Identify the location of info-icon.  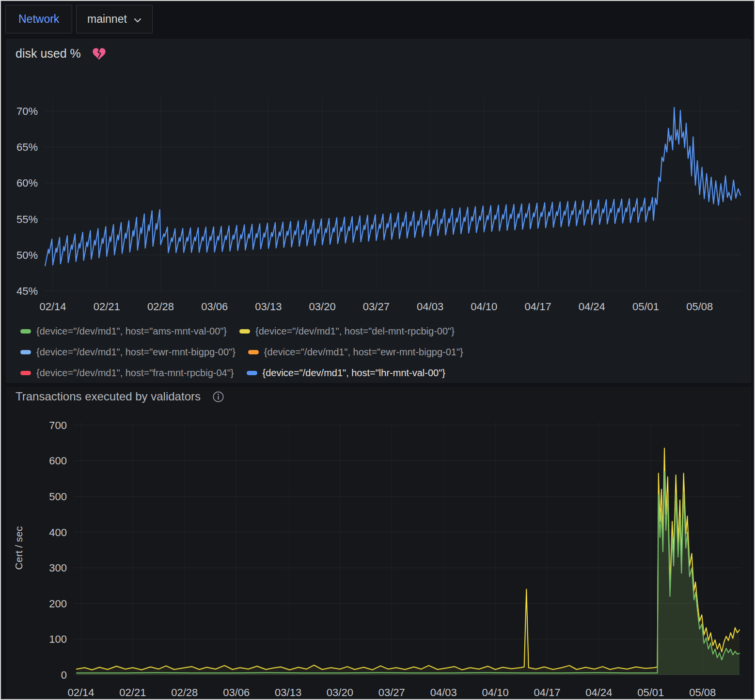
(218, 397).